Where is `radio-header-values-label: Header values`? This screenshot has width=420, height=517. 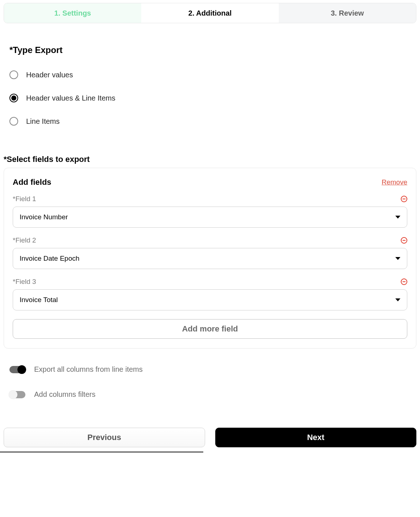 radio-header-values-label: Header values is located at coordinates (49, 75).